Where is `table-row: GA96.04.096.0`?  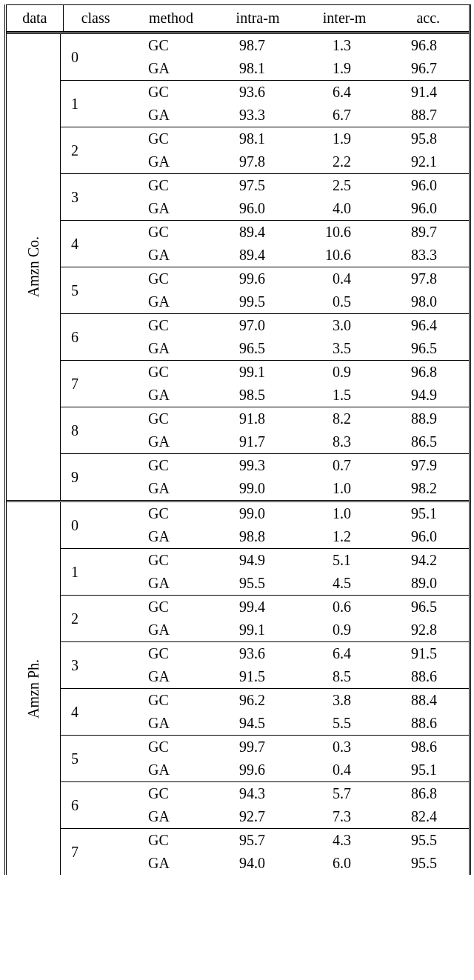
table-row: GA96.04.096.0 is located at coordinates (296, 209).